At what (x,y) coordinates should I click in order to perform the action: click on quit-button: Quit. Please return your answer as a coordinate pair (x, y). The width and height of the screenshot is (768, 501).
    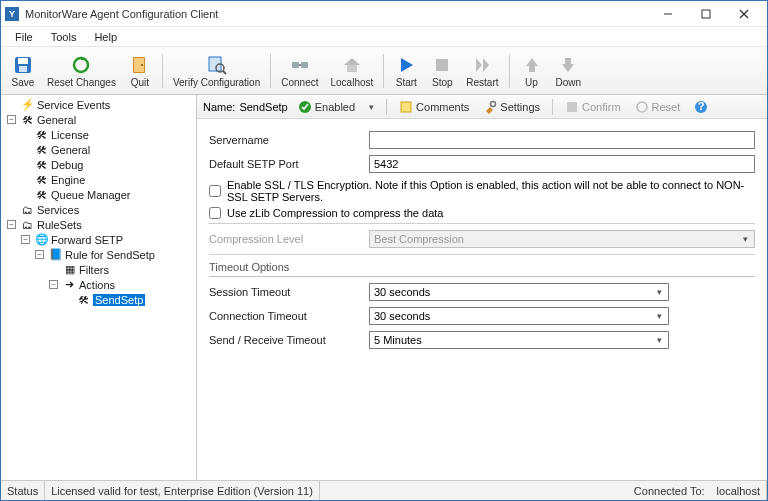
    Looking at the image, I should click on (140, 71).